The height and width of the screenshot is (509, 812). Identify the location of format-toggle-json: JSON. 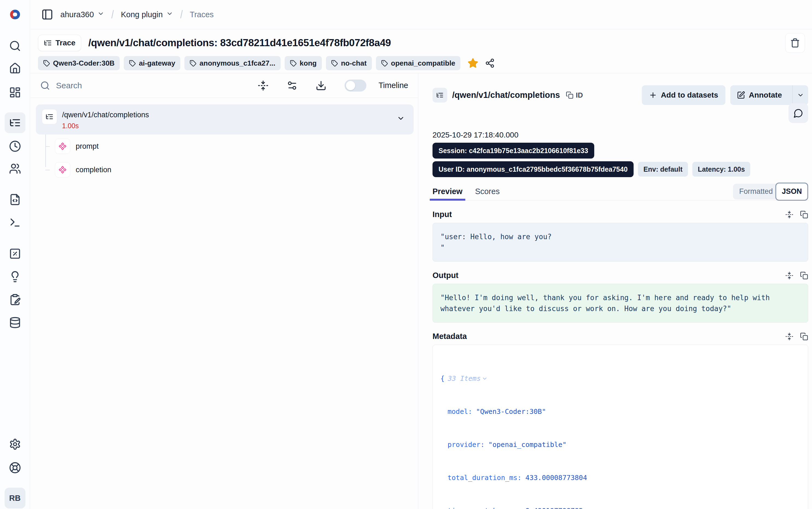
(792, 192).